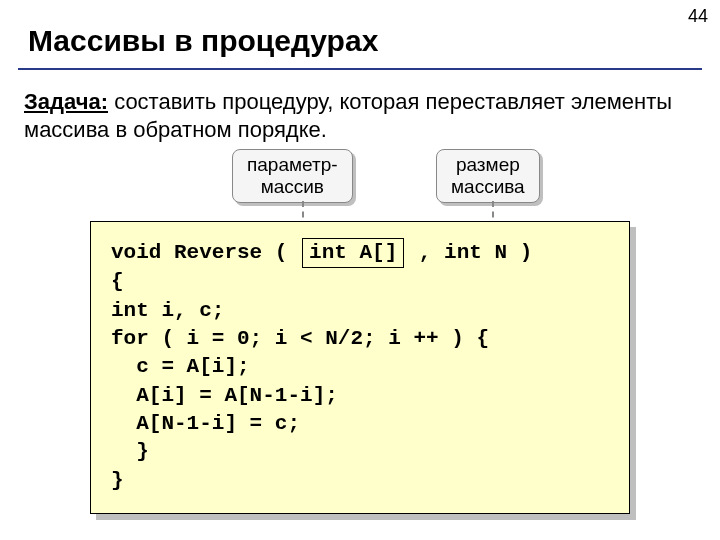  Describe the element at coordinates (698, 16) in the screenshot. I see `page-number: 44` at that location.